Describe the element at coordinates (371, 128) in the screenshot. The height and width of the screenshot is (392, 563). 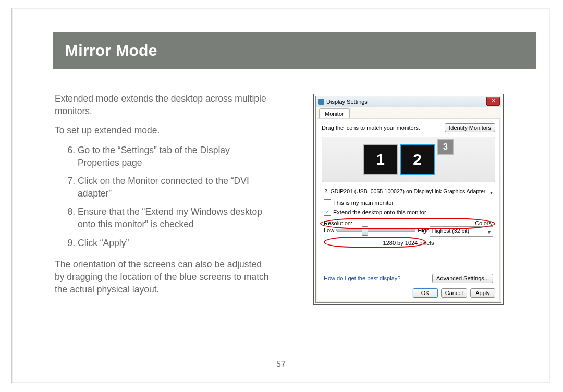
I see `drag-instruction: Drag the icons to match your monitors.` at that location.